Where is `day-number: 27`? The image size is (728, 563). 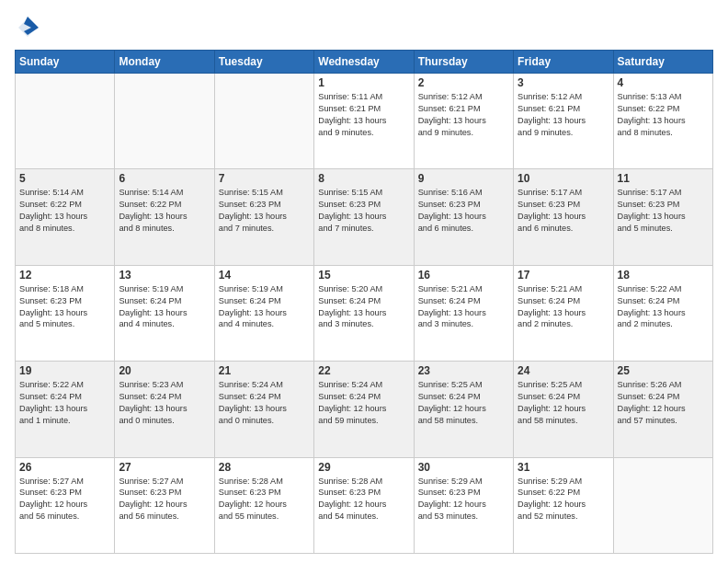 day-number: 27 is located at coordinates (164, 467).